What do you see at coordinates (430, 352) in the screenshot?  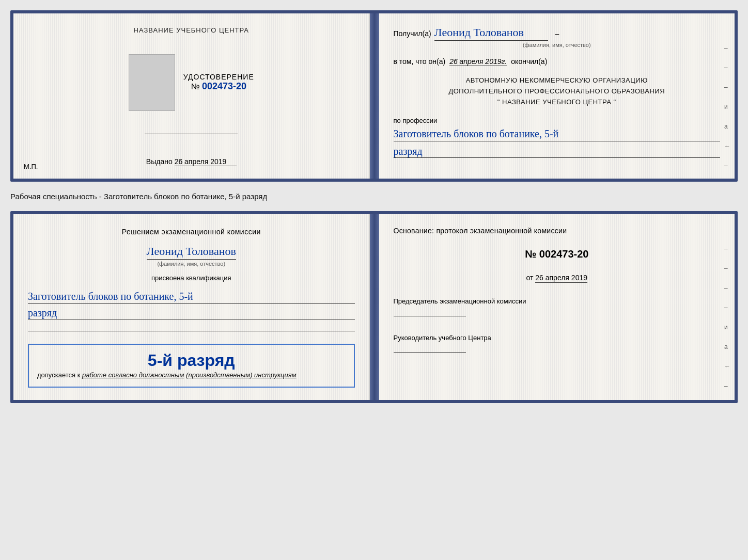 I see `director-sig-line` at bounding box center [430, 352].